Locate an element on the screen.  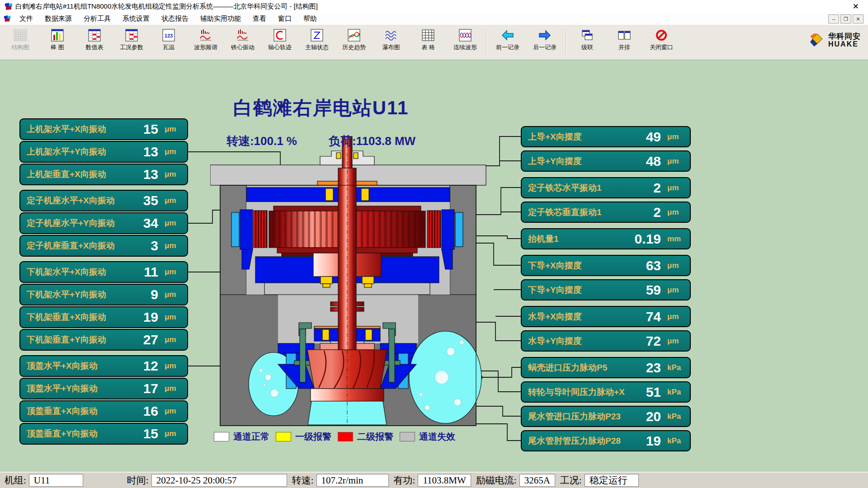
measurement-panel: 尾水管进口压力脉动P2320kPa is located at coordinates (606, 417).